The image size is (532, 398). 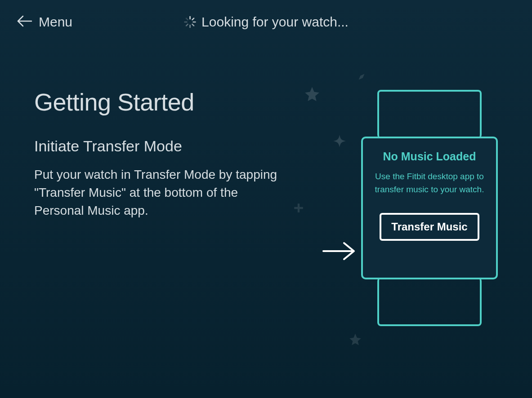 What do you see at coordinates (335, 141) in the screenshot?
I see `sparkle-icon` at bounding box center [335, 141].